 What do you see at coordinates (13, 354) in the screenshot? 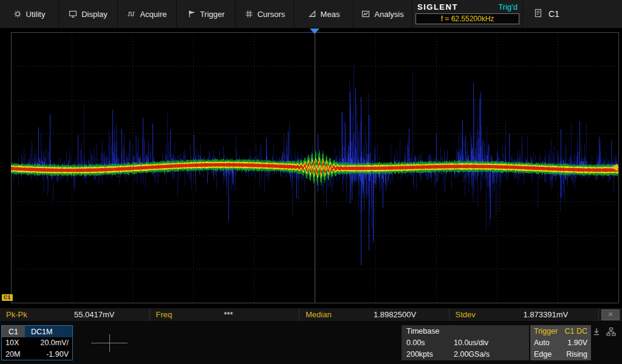
I see `channel-bandwidth: 20M` at bounding box center [13, 354].